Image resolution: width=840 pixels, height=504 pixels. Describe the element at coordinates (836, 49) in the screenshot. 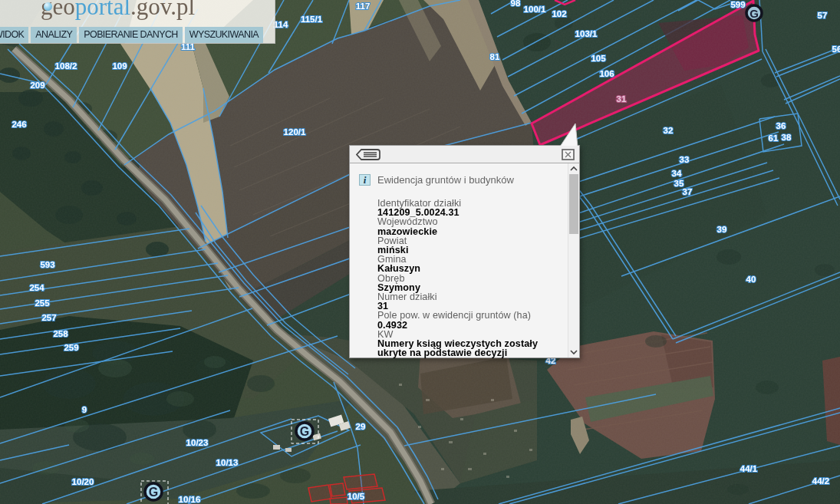

I see `svg-text: 56` at that location.